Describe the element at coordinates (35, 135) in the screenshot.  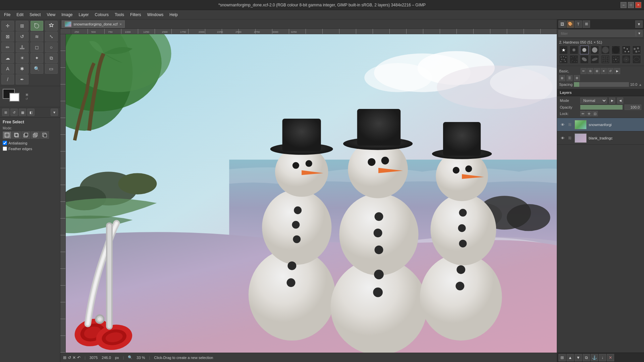
I see `mode-intersect` at that location.